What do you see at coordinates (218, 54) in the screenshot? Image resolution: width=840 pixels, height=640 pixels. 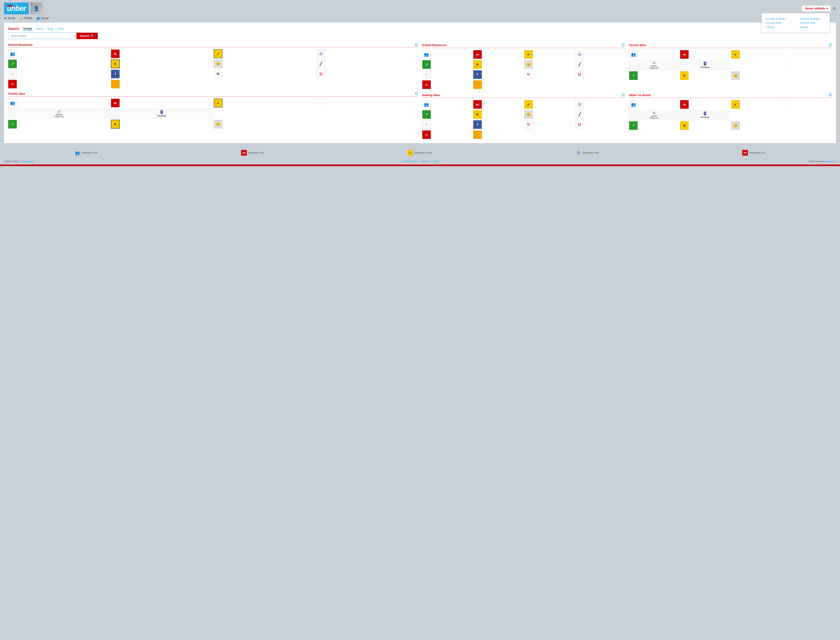 I see `icon-check-1: ✔` at bounding box center [218, 54].